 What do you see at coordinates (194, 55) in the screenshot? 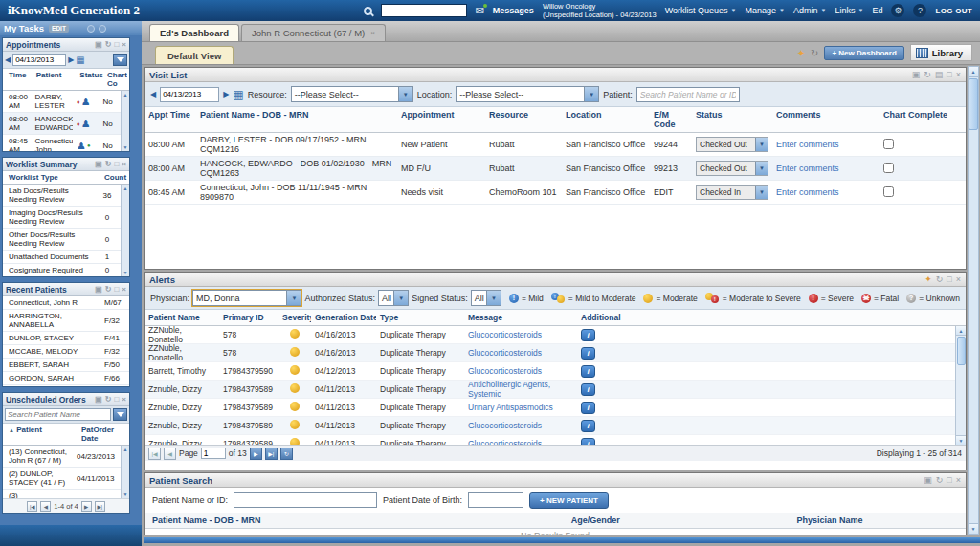
I see `tab-default-view: Default View` at bounding box center [194, 55].